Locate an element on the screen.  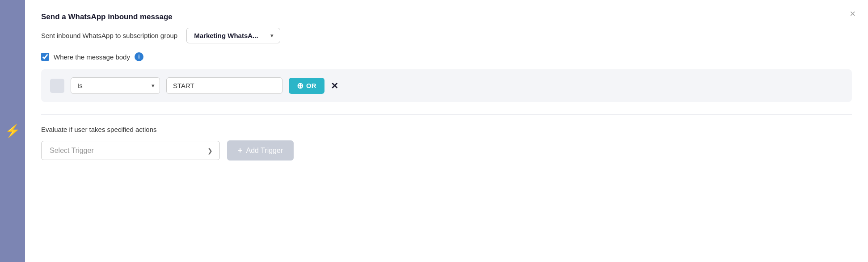
add-trigger-label: Add Trigger is located at coordinates (265, 151).